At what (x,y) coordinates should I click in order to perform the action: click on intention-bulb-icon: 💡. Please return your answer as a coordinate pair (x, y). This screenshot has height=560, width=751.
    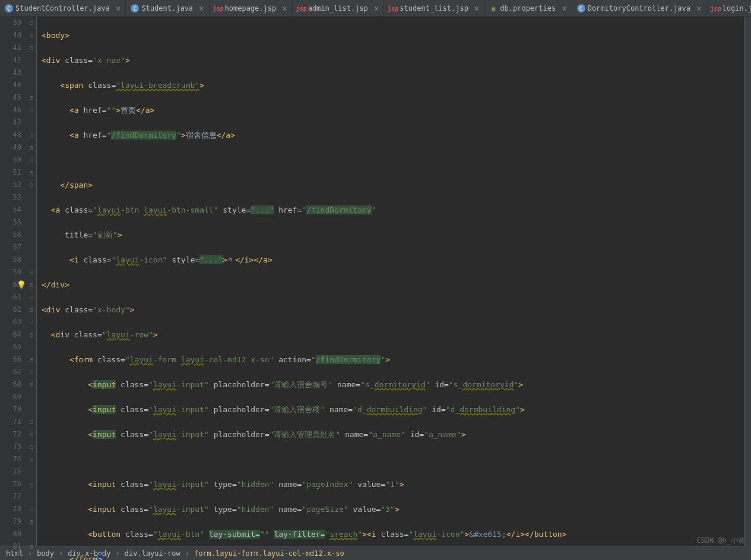
    Looking at the image, I should click on (21, 285).